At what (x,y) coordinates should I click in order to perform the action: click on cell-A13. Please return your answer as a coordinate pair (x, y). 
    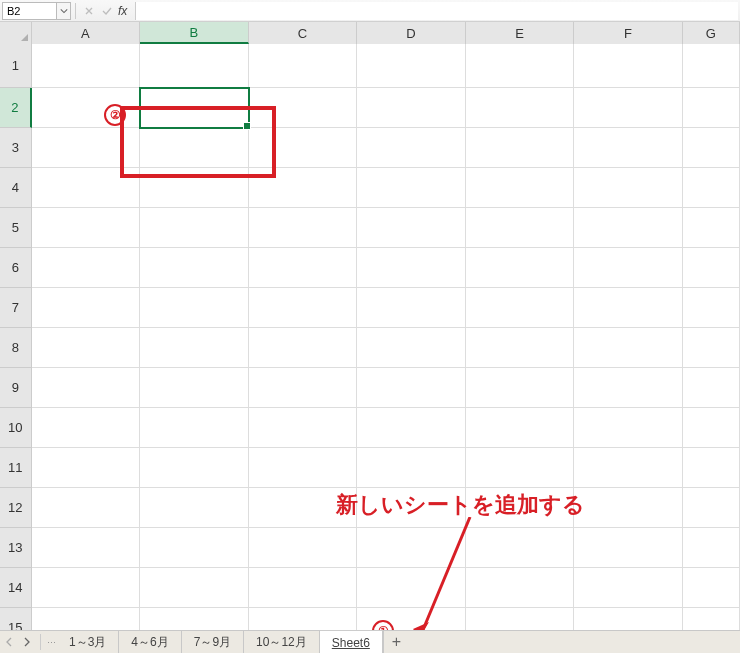
    Looking at the image, I should click on (86, 548).